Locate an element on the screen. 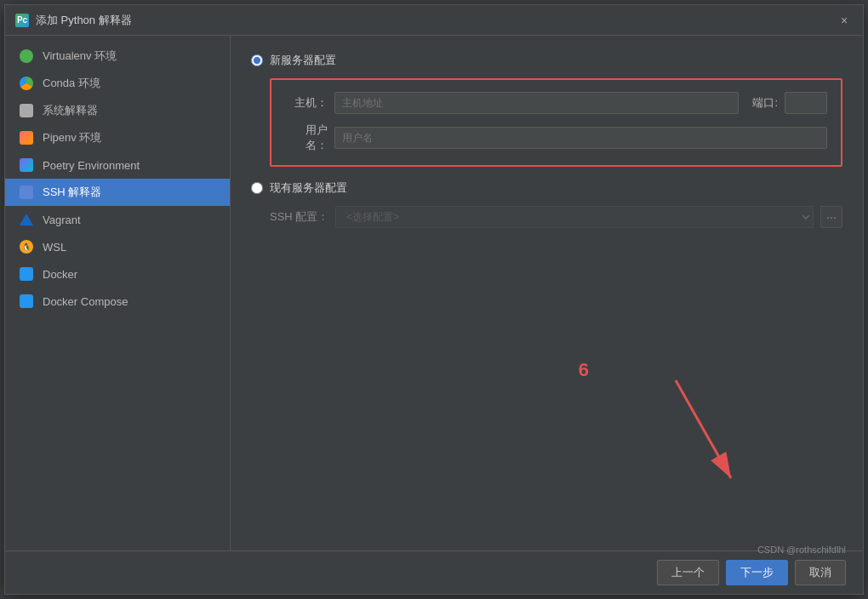 The height and width of the screenshot is (599, 868). sidebar-label-docker-compose: Docker Compose is located at coordinates (85, 301).